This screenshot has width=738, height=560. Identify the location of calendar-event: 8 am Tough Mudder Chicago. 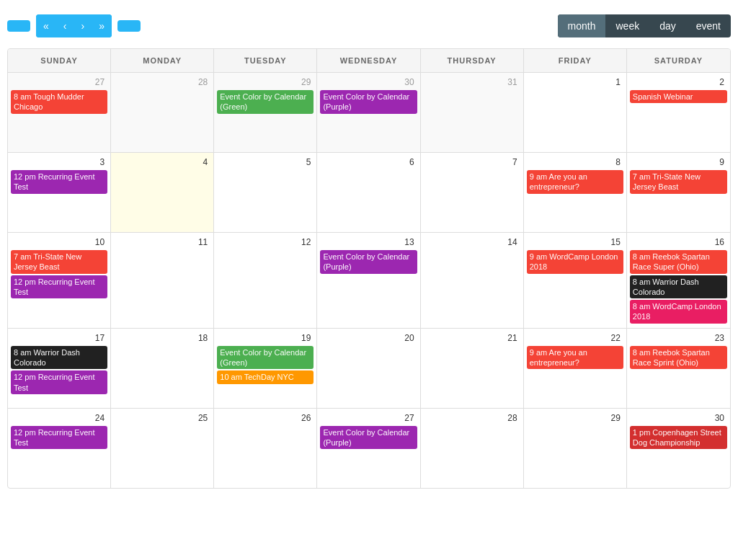
(59, 102).